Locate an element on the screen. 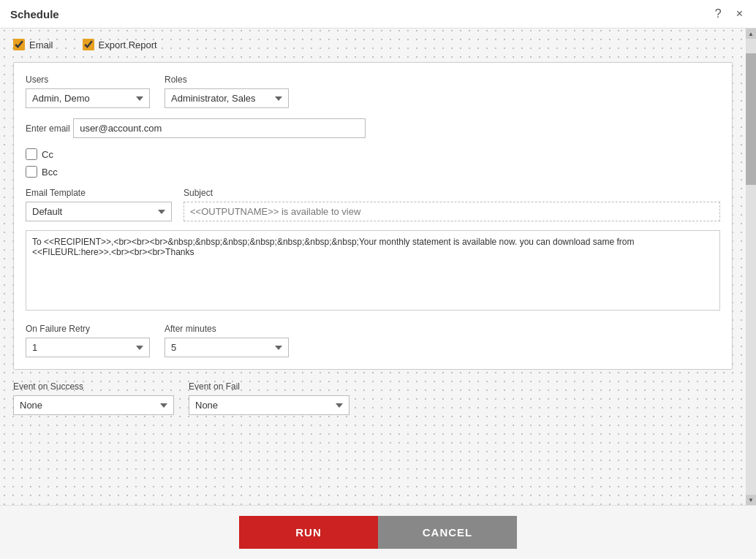 The height and width of the screenshot is (559, 756). event-success-group: Event on Success None is located at coordinates (94, 398).